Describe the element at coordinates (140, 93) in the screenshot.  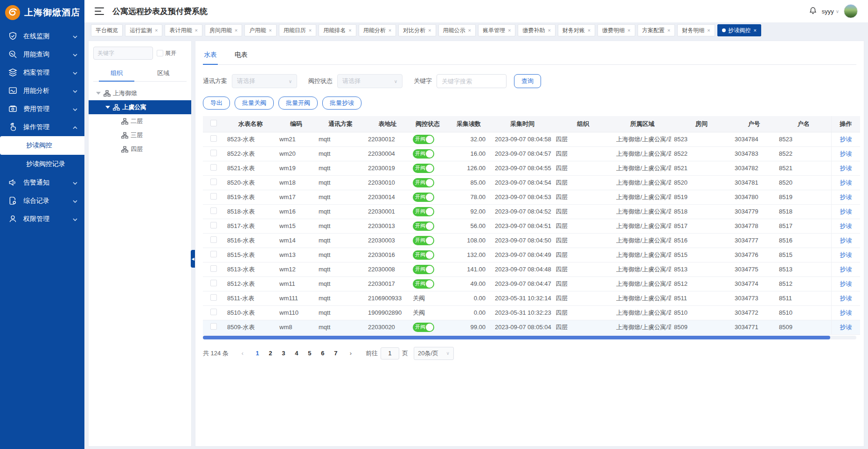
I see `tree-node-root: 上海御焮` at that location.